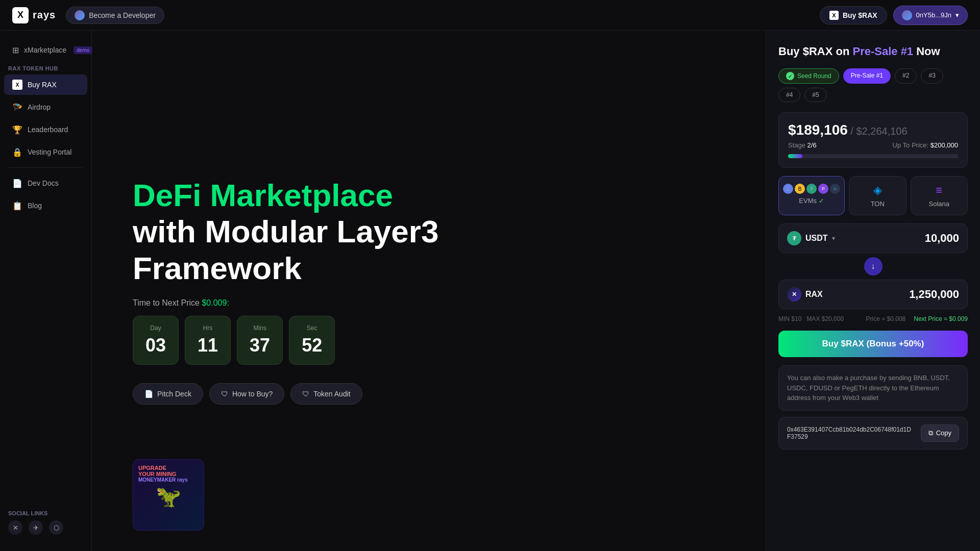 The height and width of the screenshot is (551, 980). Describe the element at coordinates (878, 204) in the screenshot. I see `ton-label: TON` at that location.